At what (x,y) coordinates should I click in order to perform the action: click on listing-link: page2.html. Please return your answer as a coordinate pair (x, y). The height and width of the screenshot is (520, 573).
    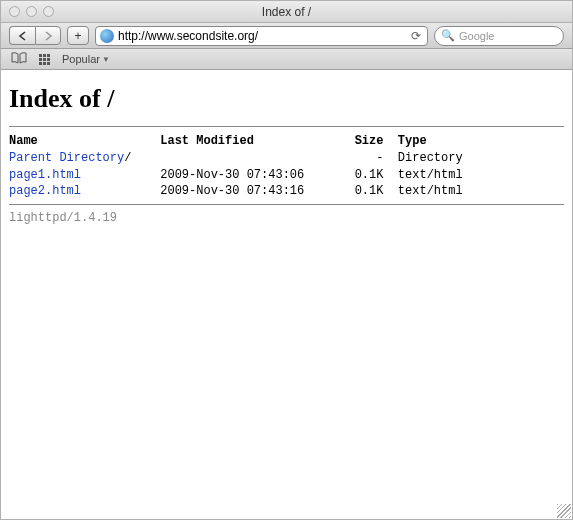
    Looking at the image, I should click on (45, 191).